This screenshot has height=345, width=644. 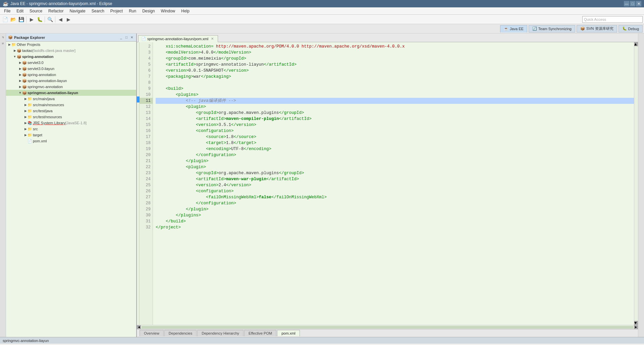 I want to click on javaee-icon: ☕, so click(x=506, y=29).